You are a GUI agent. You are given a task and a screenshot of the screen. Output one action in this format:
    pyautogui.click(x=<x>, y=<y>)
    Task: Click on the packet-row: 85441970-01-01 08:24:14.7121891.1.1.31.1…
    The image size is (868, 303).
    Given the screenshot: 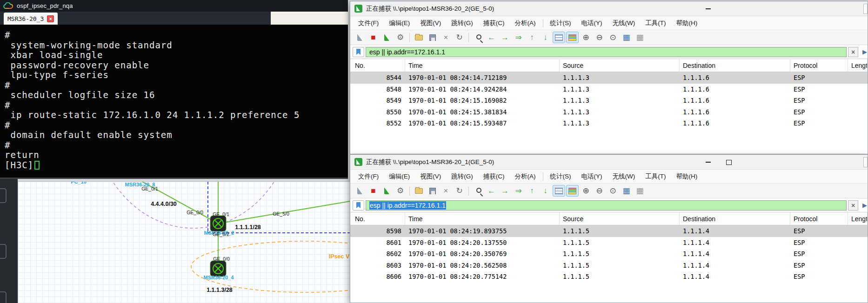 What is the action you would take?
    pyautogui.click(x=609, y=78)
    